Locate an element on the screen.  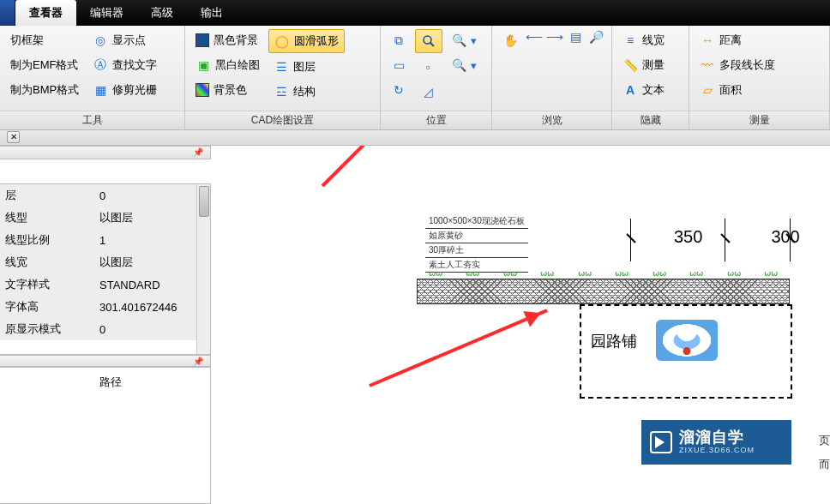
distance-icon: ↔ is located at coordinates (707, 40).